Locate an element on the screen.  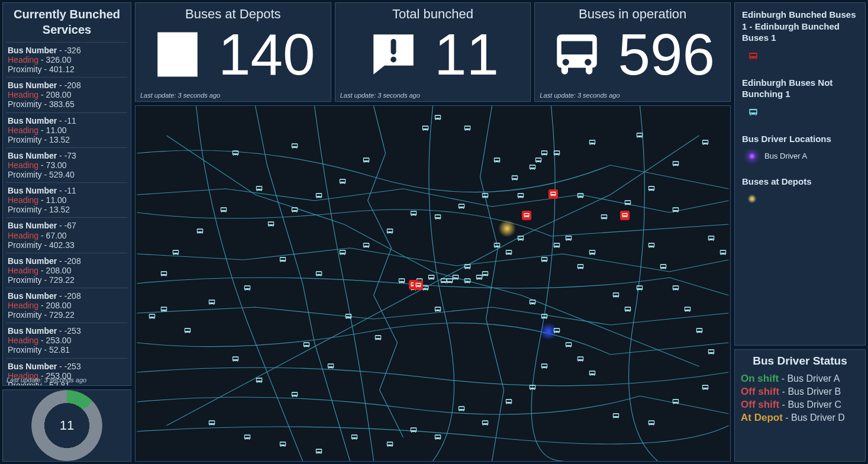
bunched-services-list: Bus Number - -326Heading - 326.00Proximi… is located at coordinates (67, 214).